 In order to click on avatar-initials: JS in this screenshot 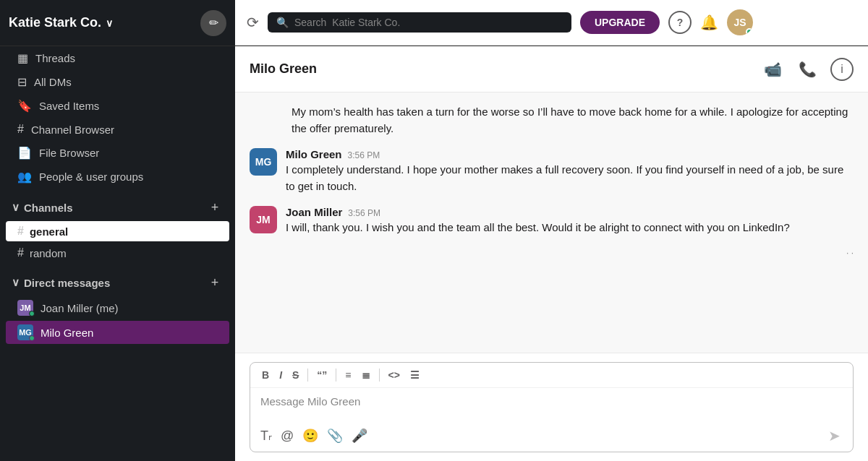, I will do `click(739, 22)`.